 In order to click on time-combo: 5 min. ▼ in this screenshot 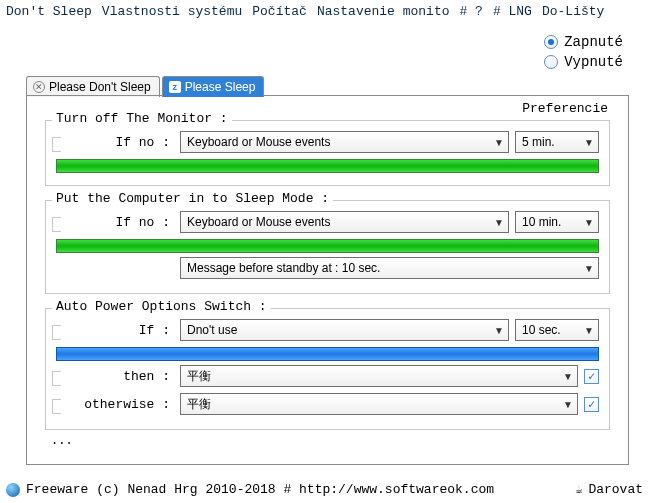, I will do `click(557, 142)`.